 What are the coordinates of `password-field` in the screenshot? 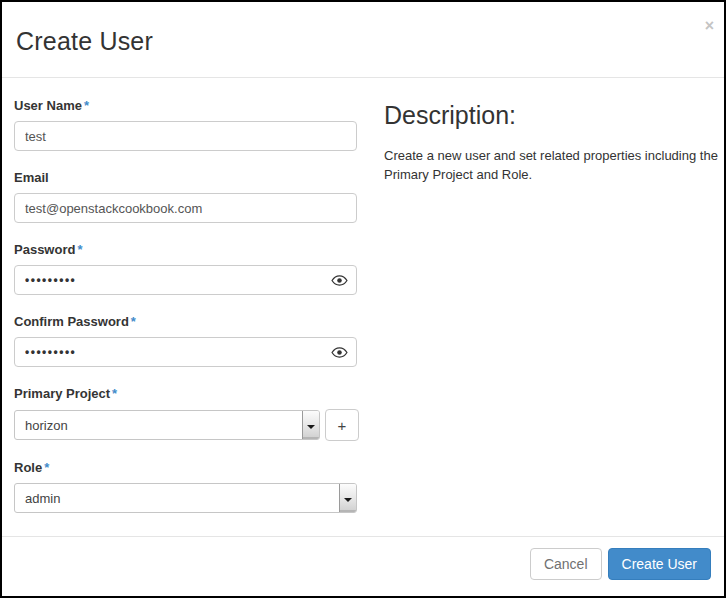 It's located at (186, 280).